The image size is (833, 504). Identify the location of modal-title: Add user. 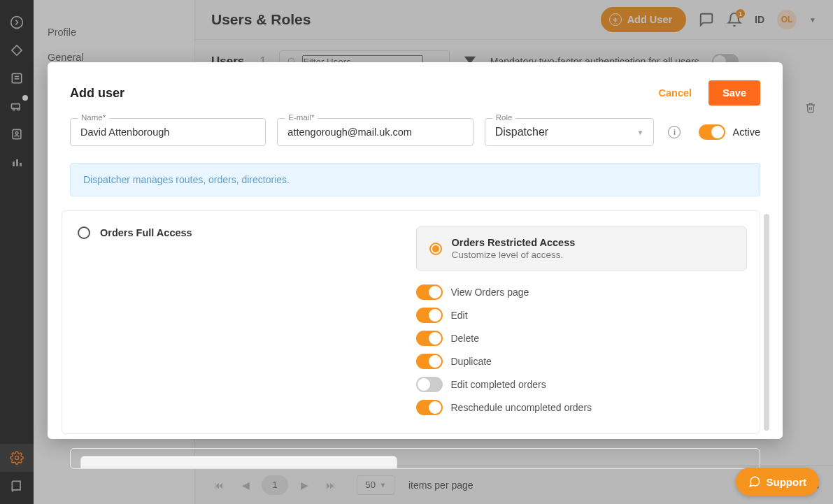
(97, 94).